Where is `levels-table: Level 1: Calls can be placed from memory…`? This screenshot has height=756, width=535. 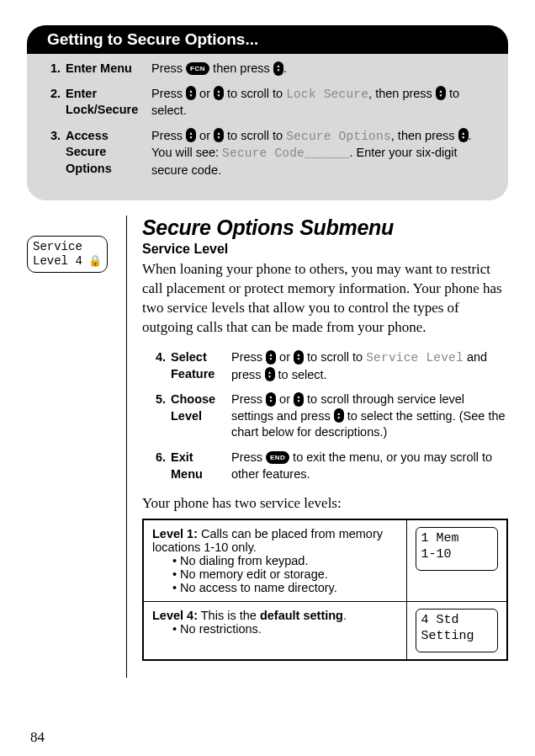
levels-table: Level 1: Calls can be placed from memory… is located at coordinates (325, 589).